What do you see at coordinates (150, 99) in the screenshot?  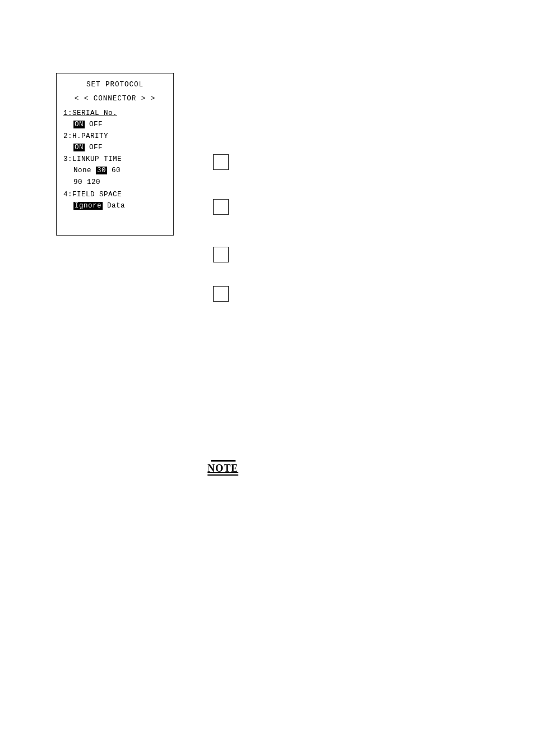 I see `nav-right-arrow: >` at bounding box center [150, 99].